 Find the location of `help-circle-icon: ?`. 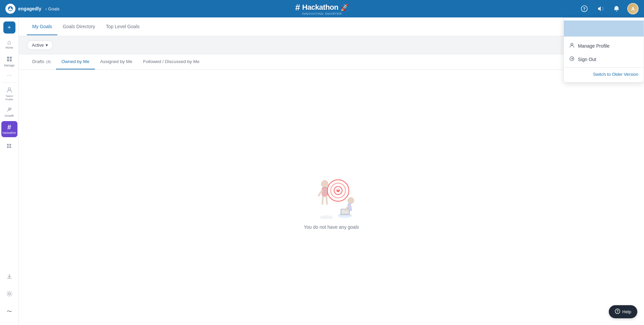

help-circle-icon: ? is located at coordinates (618, 312).